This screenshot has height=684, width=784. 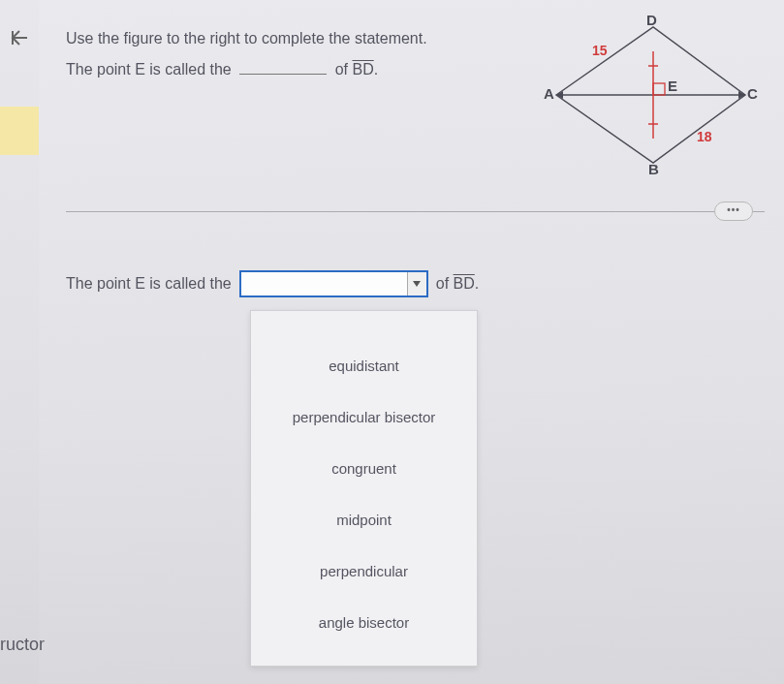 What do you see at coordinates (364, 519) in the screenshot?
I see `dropdown-option-midpoint: midpoint` at bounding box center [364, 519].